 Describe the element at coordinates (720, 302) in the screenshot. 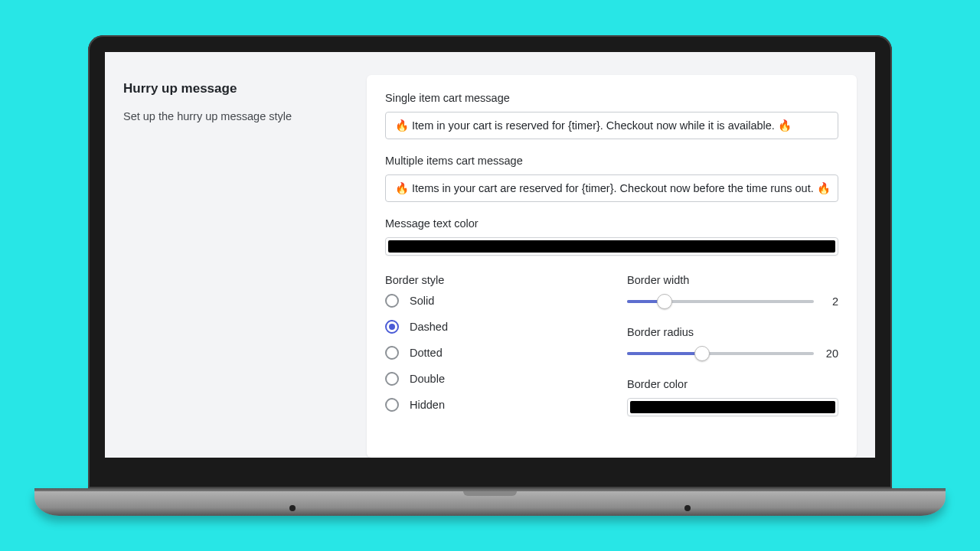

I see `border-width-slider` at that location.